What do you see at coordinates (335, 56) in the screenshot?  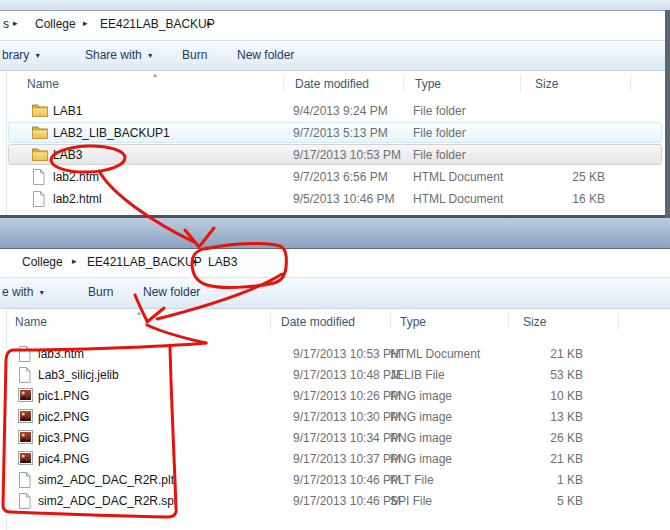 I see `window1-command-bar: brary▼ Share with▼ Burn New folder` at bounding box center [335, 56].